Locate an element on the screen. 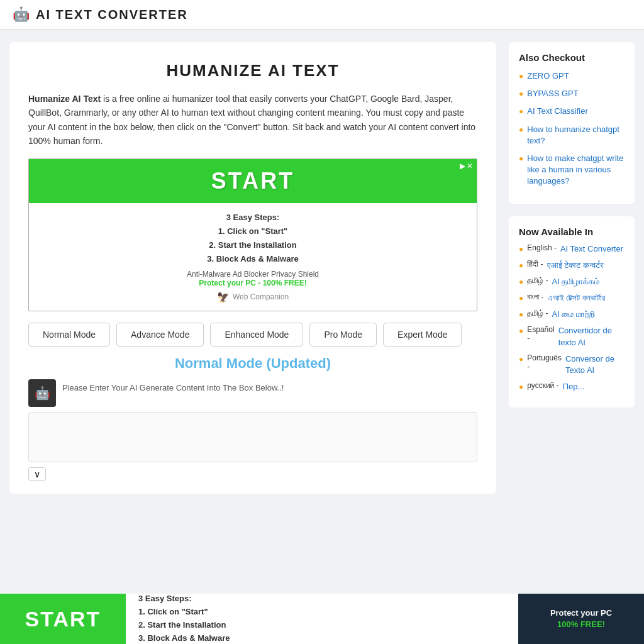  ad-protect-free: Protect your PC - 100% FREE! is located at coordinates (253, 283).